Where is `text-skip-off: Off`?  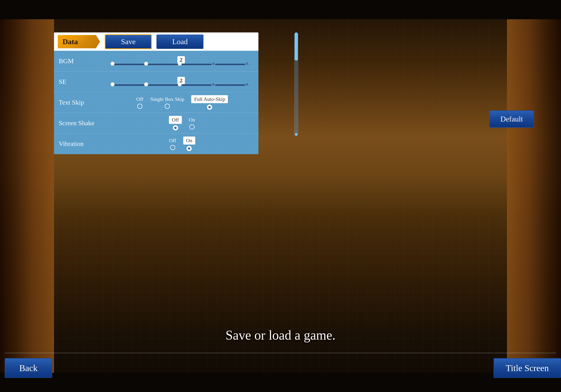
text-skip-off: Off is located at coordinates (140, 102).